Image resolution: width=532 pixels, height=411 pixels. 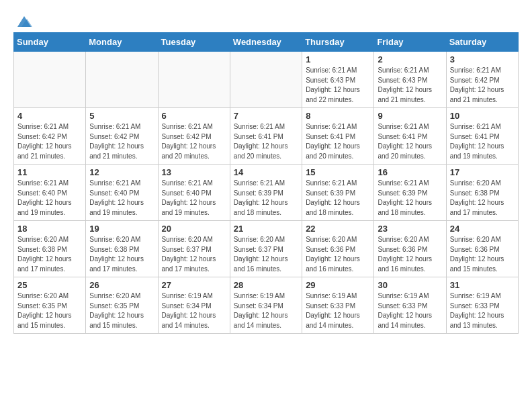 What do you see at coordinates (50, 285) in the screenshot?
I see `day-number: 25` at bounding box center [50, 285].